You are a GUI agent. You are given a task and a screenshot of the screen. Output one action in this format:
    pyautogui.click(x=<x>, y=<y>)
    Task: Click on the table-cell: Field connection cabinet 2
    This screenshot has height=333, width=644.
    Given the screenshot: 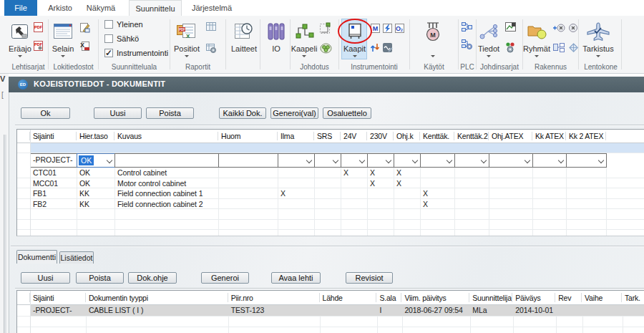 What is the action you would take?
    pyautogui.click(x=166, y=204)
    